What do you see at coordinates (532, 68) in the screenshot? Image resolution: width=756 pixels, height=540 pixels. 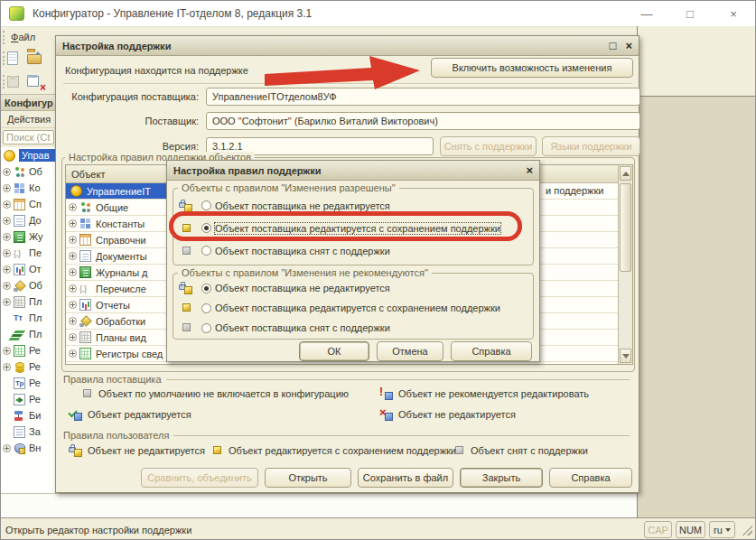 I see `enable-changes-button: Включить возможность изменения` at bounding box center [532, 68].